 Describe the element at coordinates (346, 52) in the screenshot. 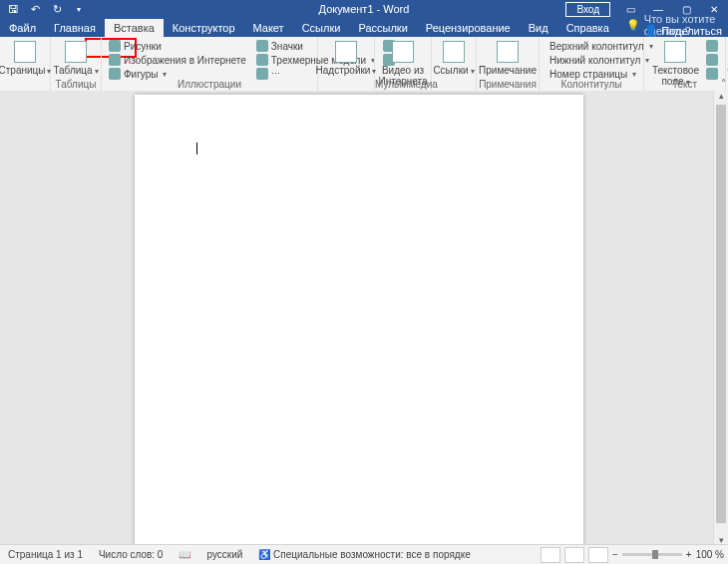

I see `addins-icon` at that location.